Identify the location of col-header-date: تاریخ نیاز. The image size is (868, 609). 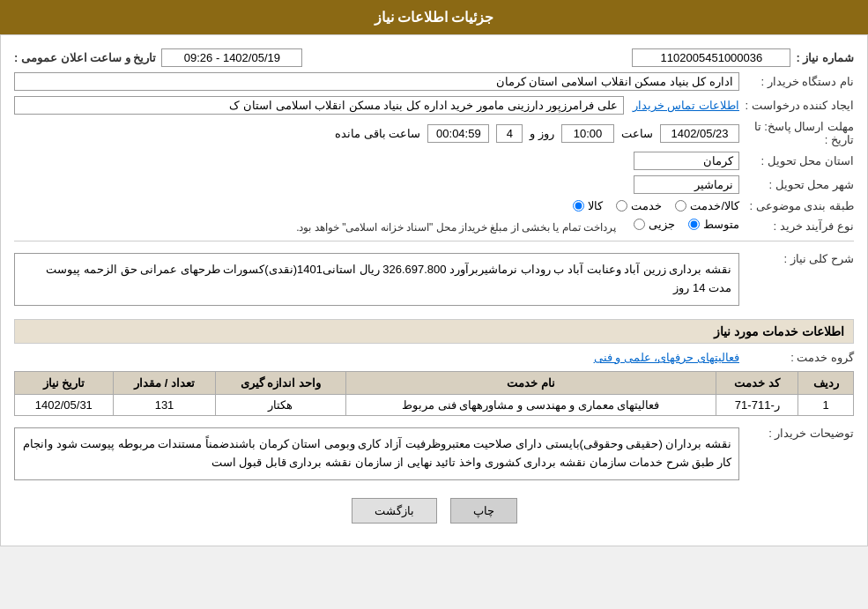
(64, 383).